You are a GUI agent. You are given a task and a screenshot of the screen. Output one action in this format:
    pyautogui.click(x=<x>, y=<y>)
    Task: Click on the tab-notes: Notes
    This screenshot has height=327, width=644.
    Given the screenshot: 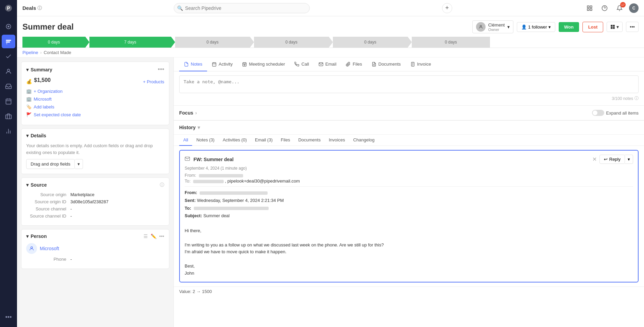 What is the action you would take?
    pyautogui.click(x=193, y=65)
    